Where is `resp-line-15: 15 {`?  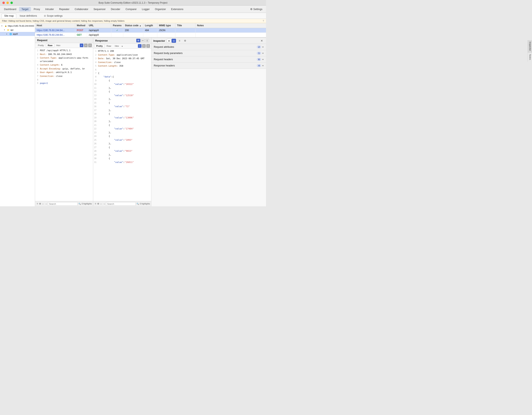 resp-line-15: 15 { is located at coordinates (122, 103).